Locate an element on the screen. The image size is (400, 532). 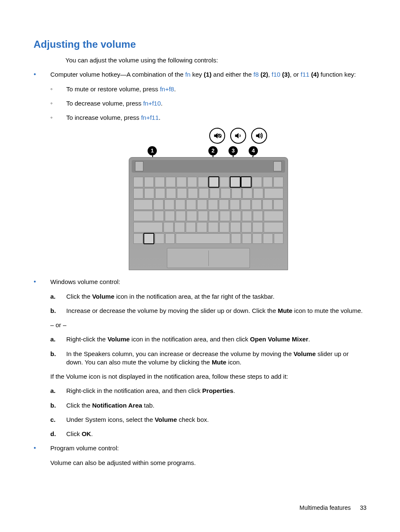
callout-1: 1 is located at coordinates (152, 151).